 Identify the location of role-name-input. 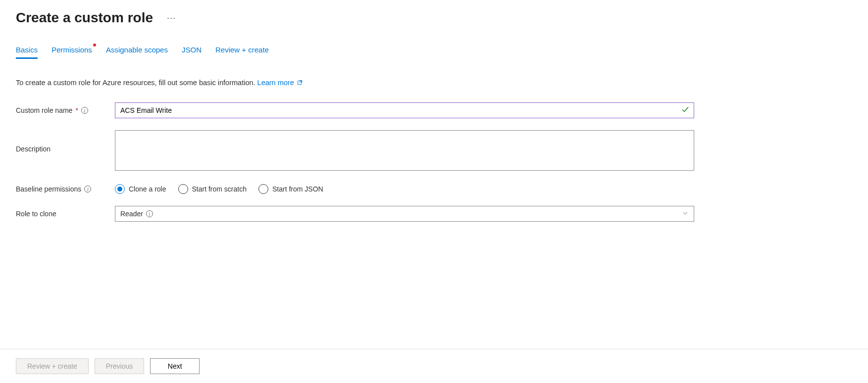
(405, 110).